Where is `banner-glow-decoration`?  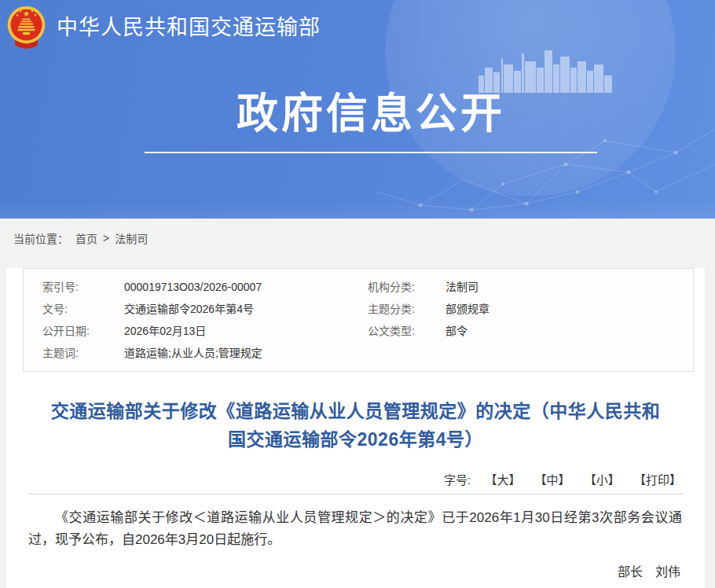 banner-glow-decoration is located at coordinates (358, 210).